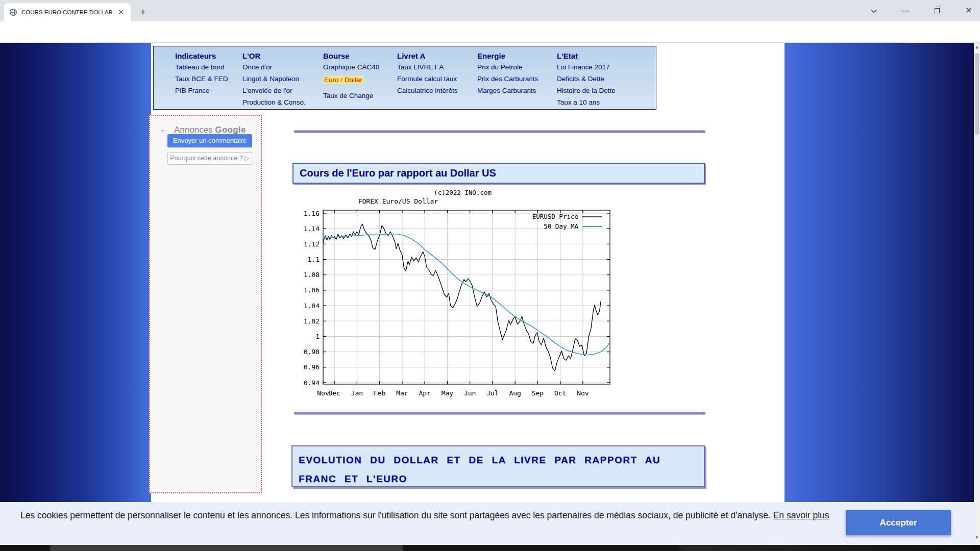  What do you see at coordinates (937, 11) in the screenshot?
I see `window-restore-button` at bounding box center [937, 11].